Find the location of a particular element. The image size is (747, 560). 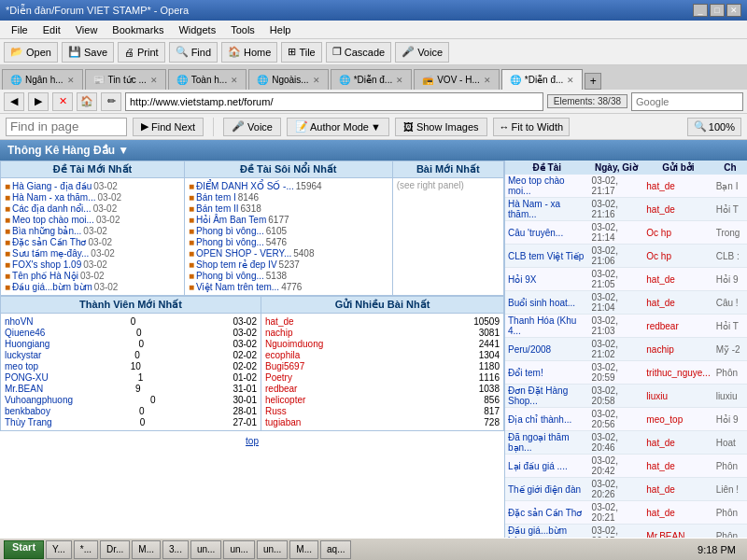

taskbar-item-0: Y... is located at coordinates (59, 550).